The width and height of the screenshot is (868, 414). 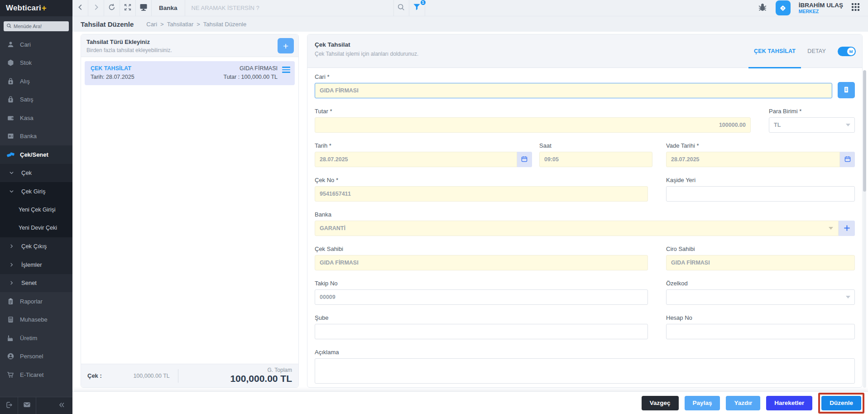 I want to click on sidebar-item-satis: Satış, so click(x=36, y=100).